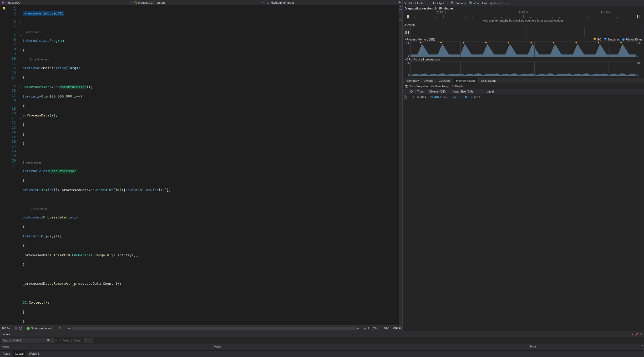 The image size is (644, 357). Describe the element at coordinates (499, 3) in the screenshot. I see `reset-view-button: Reset View` at that location.